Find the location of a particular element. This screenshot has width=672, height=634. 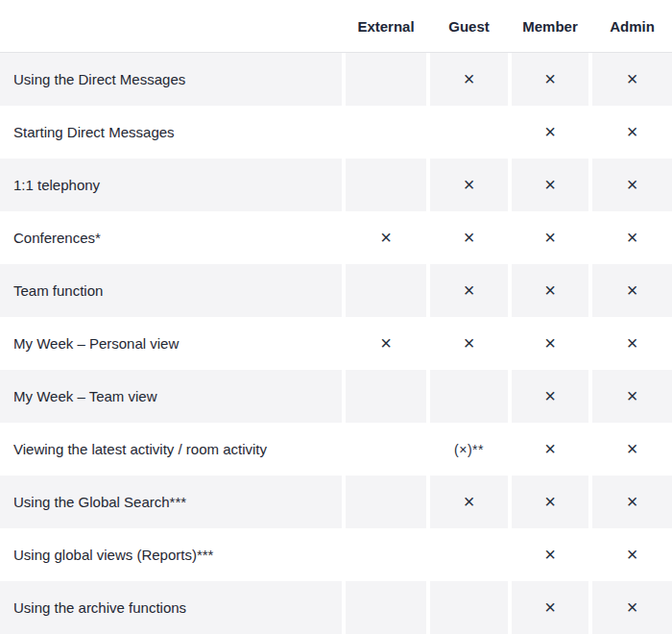

row-label: Team function is located at coordinates (171, 290).